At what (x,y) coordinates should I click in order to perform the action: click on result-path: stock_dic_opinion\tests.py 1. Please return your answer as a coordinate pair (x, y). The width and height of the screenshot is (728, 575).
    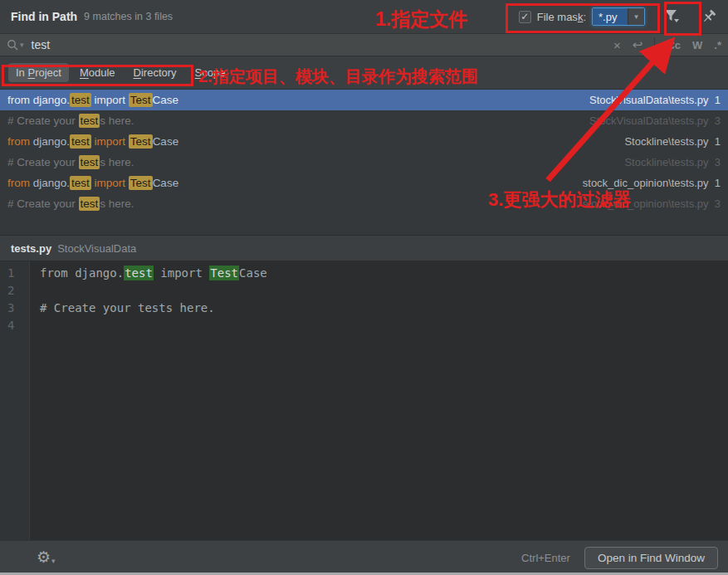
    Looking at the image, I should click on (652, 183).